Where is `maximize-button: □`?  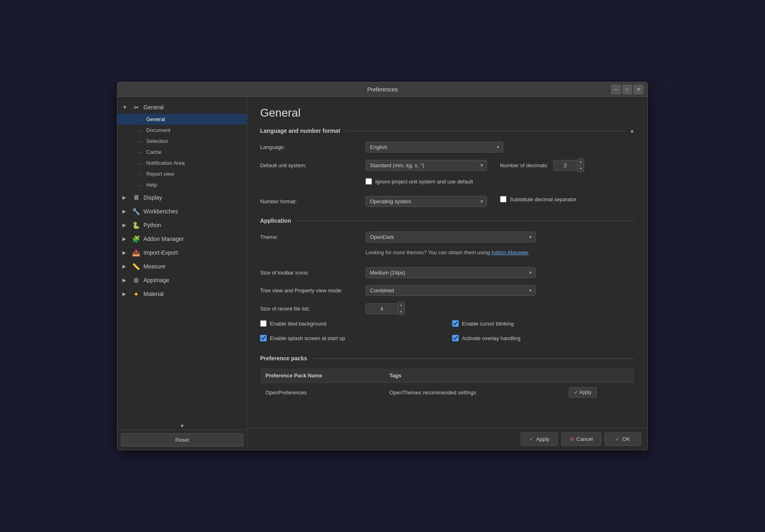 maximize-button: □ is located at coordinates (627, 89).